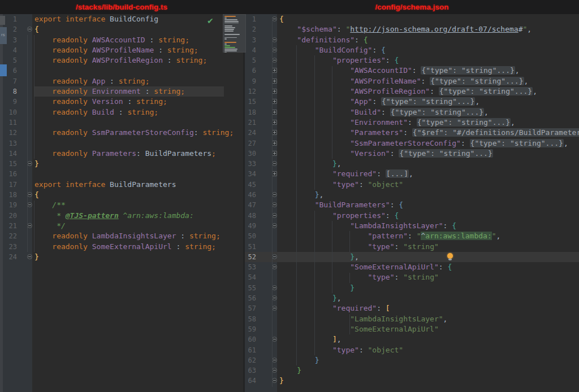 The width and height of the screenshot is (579, 392). Describe the element at coordinates (252, 308) in the screenshot. I see `line-number: 57` at that location.